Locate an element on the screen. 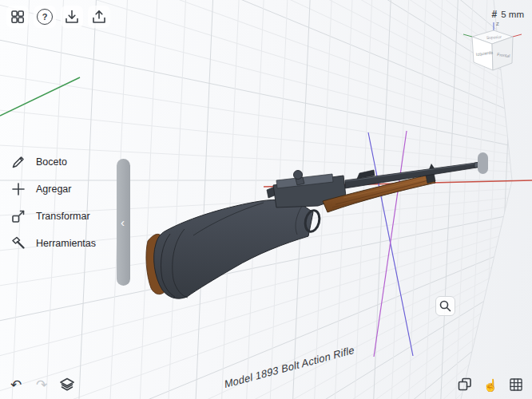 Image resolution: width=532 pixels, height=399 pixels. export-icon is located at coordinates (99, 17).